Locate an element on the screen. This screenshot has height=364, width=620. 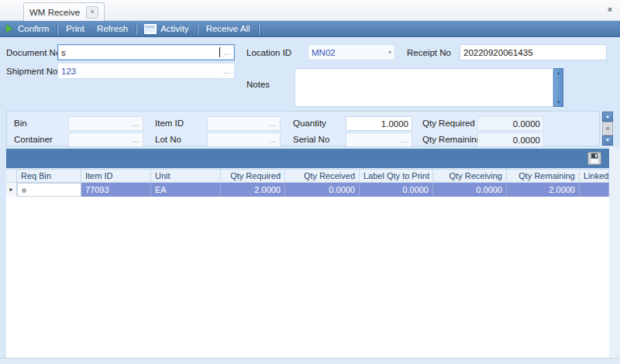
item-id-label: Item ID is located at coordinates (169, 123).